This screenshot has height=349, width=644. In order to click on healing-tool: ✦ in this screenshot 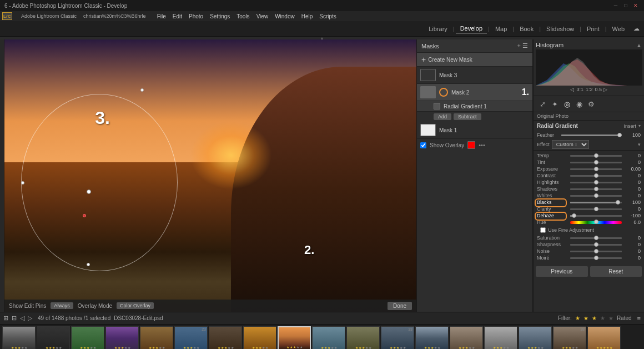, I will do `click(555, 104)`.